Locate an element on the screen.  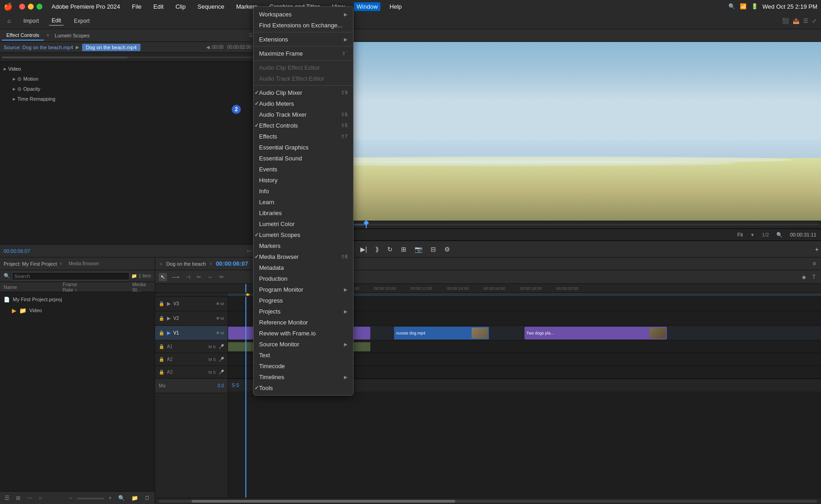
menu-item-tools: Tools is located at coordinates (303, 388).